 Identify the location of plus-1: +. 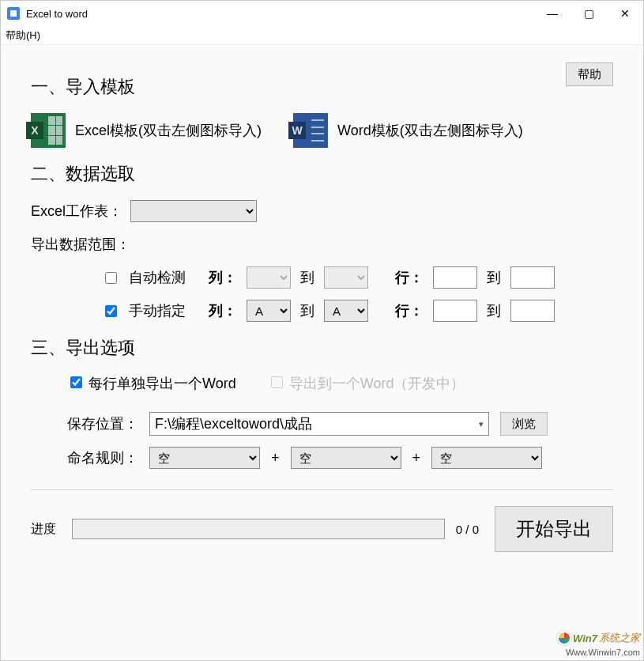
(275, 459).